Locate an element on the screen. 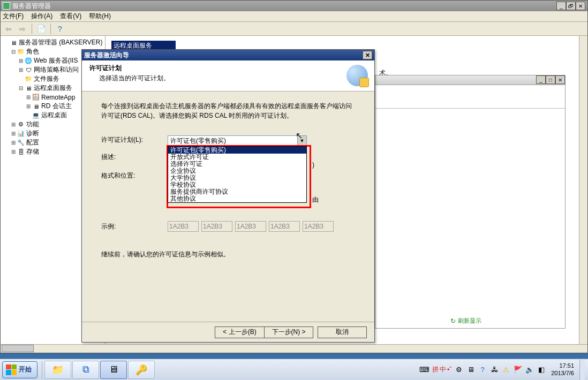 The image size is (588, 380). app-title: 服务器管理器 is located at coordinates (32, 6).